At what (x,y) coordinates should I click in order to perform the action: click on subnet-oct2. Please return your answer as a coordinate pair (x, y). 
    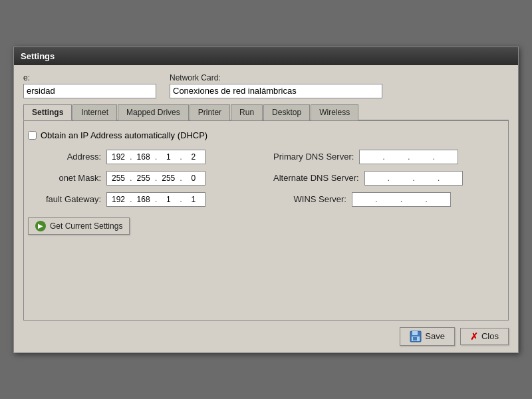
    Looking at the image, I should click on (144, 178).